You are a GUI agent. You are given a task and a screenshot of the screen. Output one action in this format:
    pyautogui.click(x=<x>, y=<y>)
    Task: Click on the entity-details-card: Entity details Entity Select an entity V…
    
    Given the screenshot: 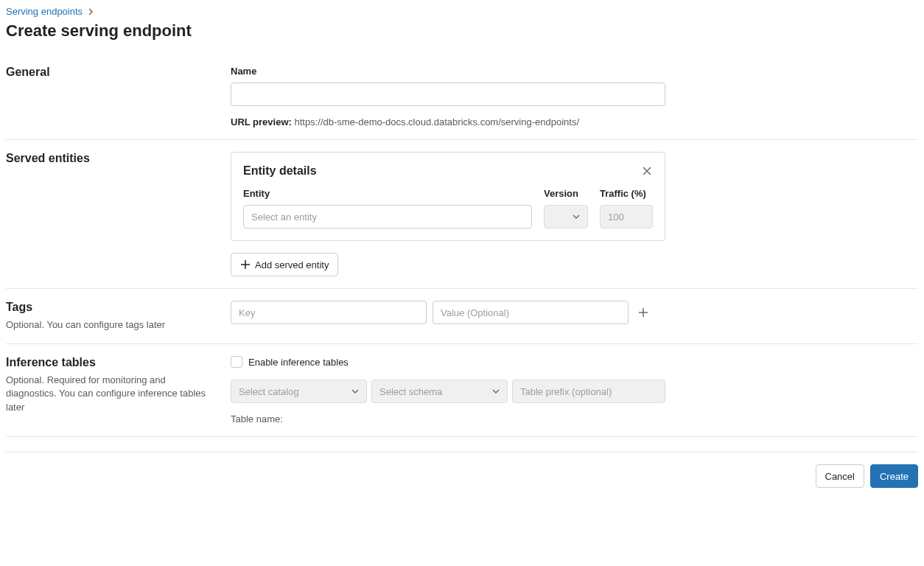 What is the action you would take?
    pyautogui.click(x=448, y=196)
    